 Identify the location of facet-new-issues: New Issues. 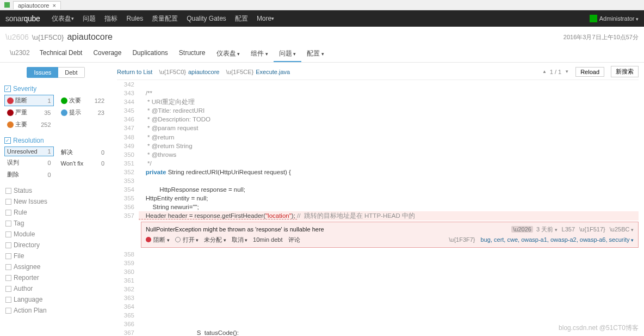
(55, 201).